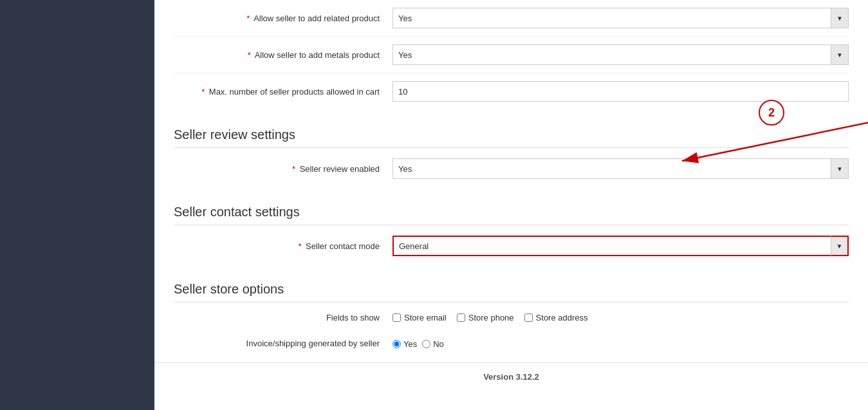  What do you see at coordinates (317, 18) in the screenshot?
I see `related-product-label-text: Allow seller to add related product` at bounding box center [317, 18].